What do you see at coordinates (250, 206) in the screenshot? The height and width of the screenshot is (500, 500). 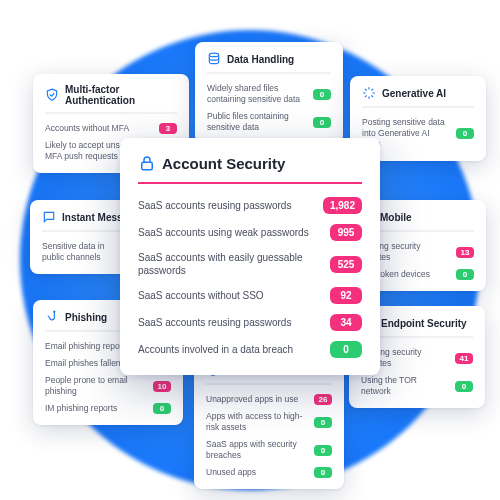 I see `metric-row: SaaS accounts reusing passwords1,982` at bounding box center [250, 206].